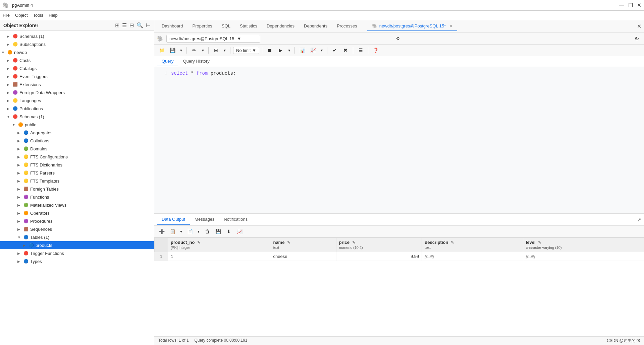 Image resolution: width=644 pixels, height=345 pixels. I want to click on tab-properties: Properties, so click(203, 26).